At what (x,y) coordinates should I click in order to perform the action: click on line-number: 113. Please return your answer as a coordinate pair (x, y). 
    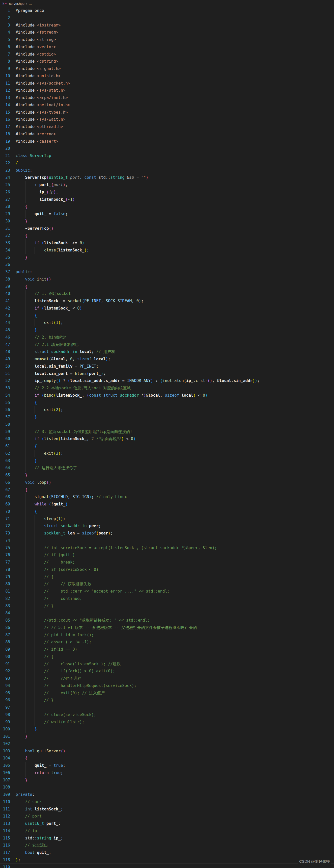
    Looking at the image, I should click on (8, 824).